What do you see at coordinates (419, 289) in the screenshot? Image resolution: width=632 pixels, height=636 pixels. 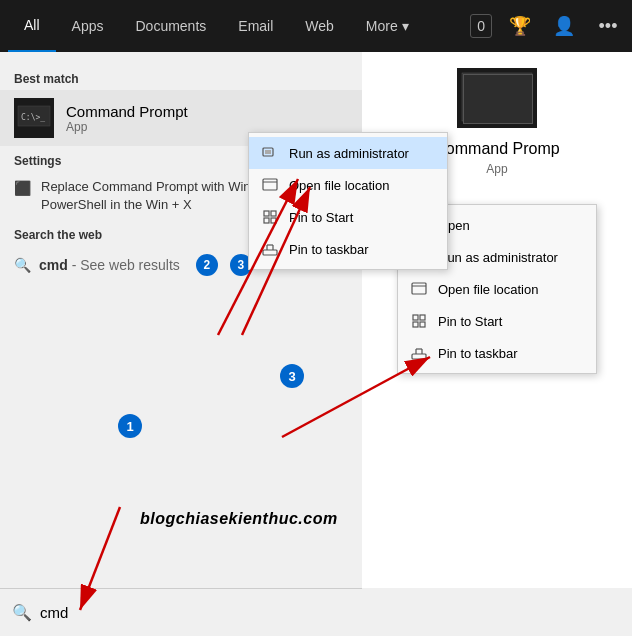 I see `open-file-icon-right` at bounding box center [419, 289].